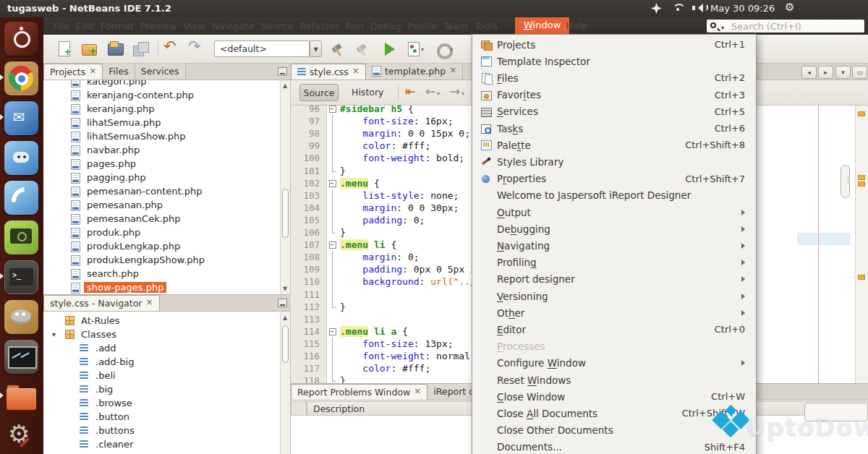 The width and height of the screenshot is (868, 454). I want to click on quick-search-input: ▾ Search (Ctrl+I), so click(786, 26).